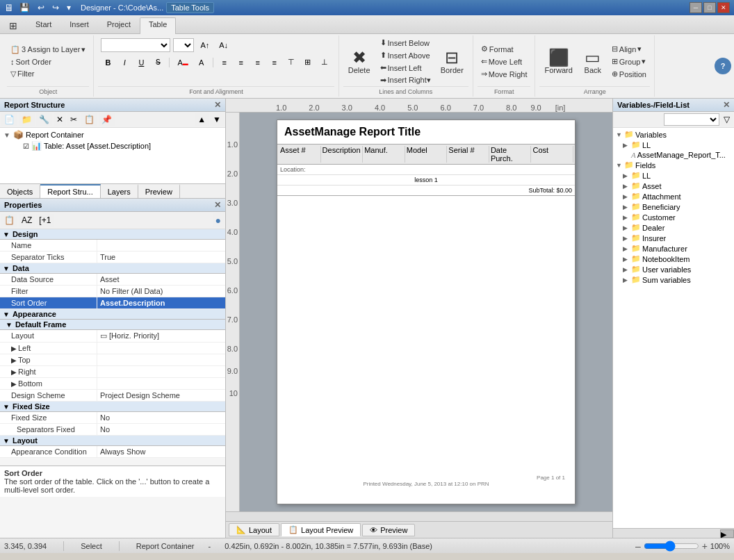 The image size is (734, 560). I want to click on fixed-size-expand: ▼, so click(6, 407).